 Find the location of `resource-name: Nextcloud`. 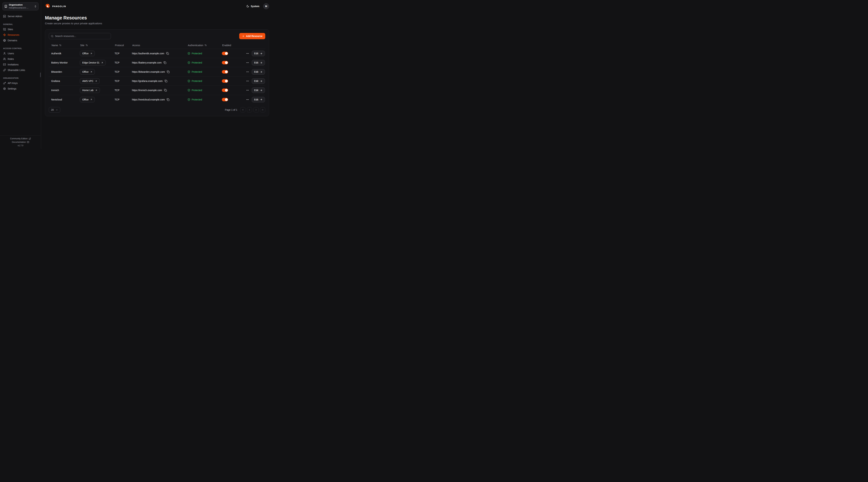

resource-name: Nextcloud is located at coordinates (63, 100).